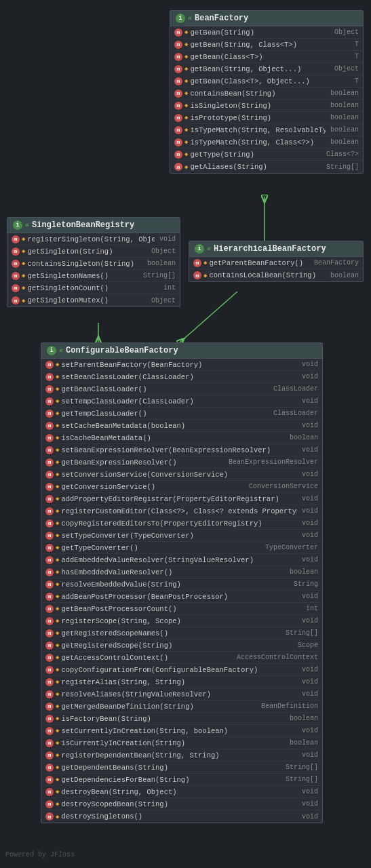  I want to click on method-name: getTypeConverter(), so click(161, 548).